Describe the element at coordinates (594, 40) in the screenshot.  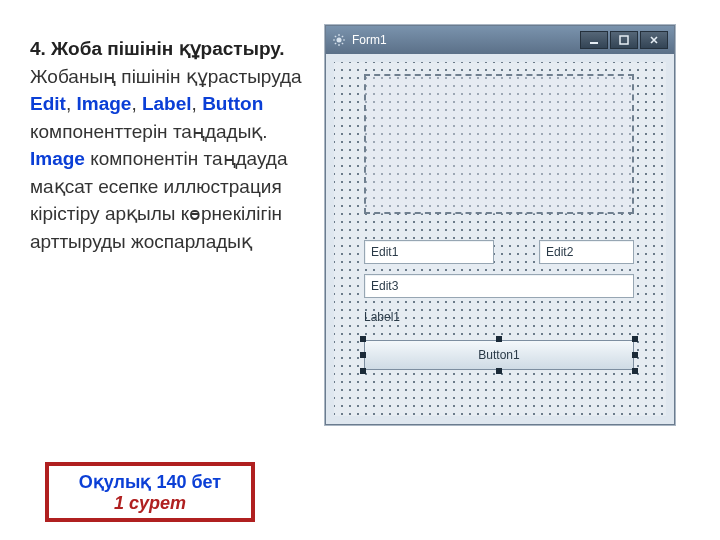
I see `minimize-button` at that location.